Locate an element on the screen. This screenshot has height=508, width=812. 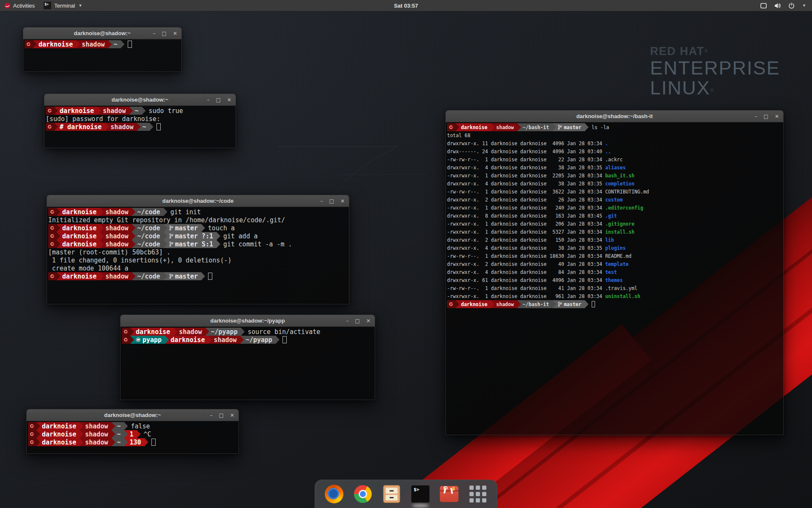
ls-row-filename: README.md is located at coordinates (618, 256).